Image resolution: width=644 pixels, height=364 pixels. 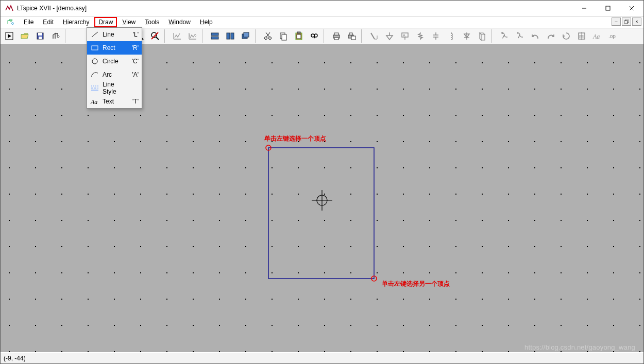 I want to click on cut-button, so click(x=268, y=36).